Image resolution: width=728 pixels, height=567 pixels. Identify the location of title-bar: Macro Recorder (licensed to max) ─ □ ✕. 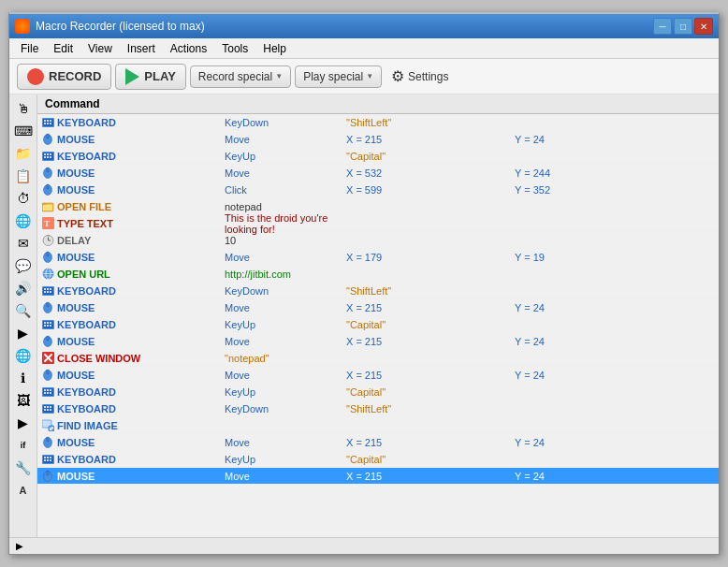
(364, 26).